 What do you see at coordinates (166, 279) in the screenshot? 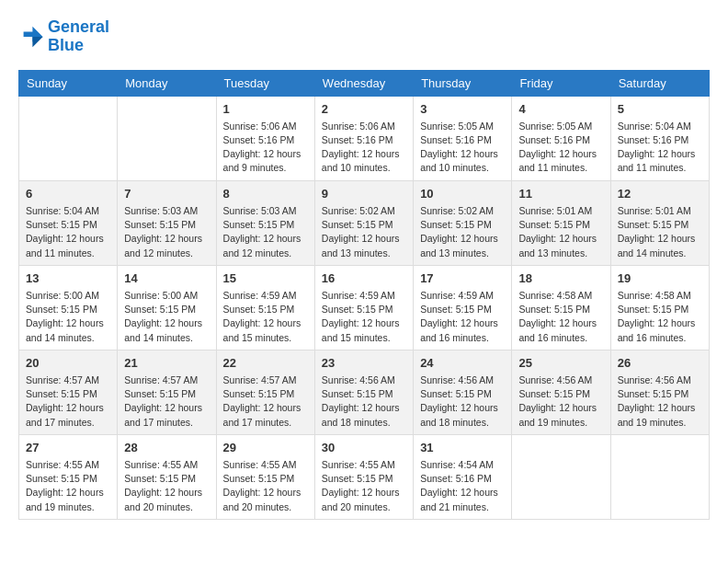
I see `day-number: 14` at bounding box center [166, 279].